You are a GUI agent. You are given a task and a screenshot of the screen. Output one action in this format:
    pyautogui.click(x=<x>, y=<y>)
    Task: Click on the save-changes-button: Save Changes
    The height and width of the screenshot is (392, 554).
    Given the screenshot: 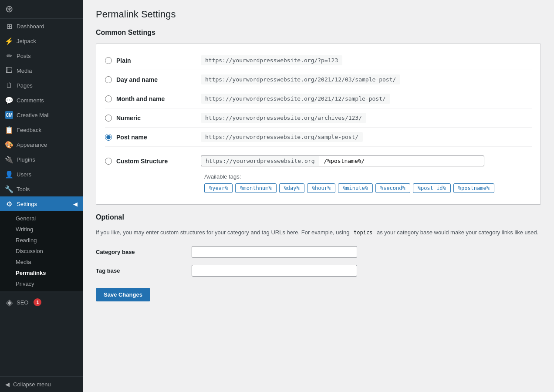 What is the action you would take?
    pyautogui.click(x=123, y=294)
    